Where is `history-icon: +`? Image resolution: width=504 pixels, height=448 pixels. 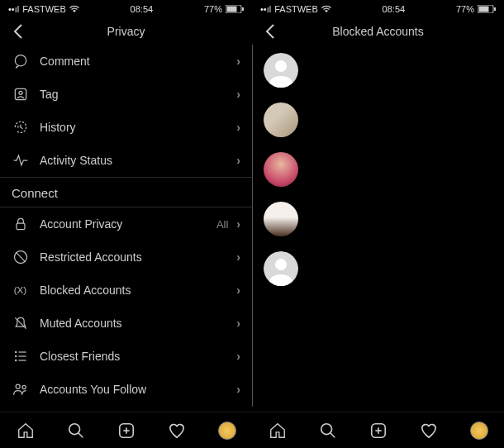 history-icon: + is located at coordinates (21, 127).